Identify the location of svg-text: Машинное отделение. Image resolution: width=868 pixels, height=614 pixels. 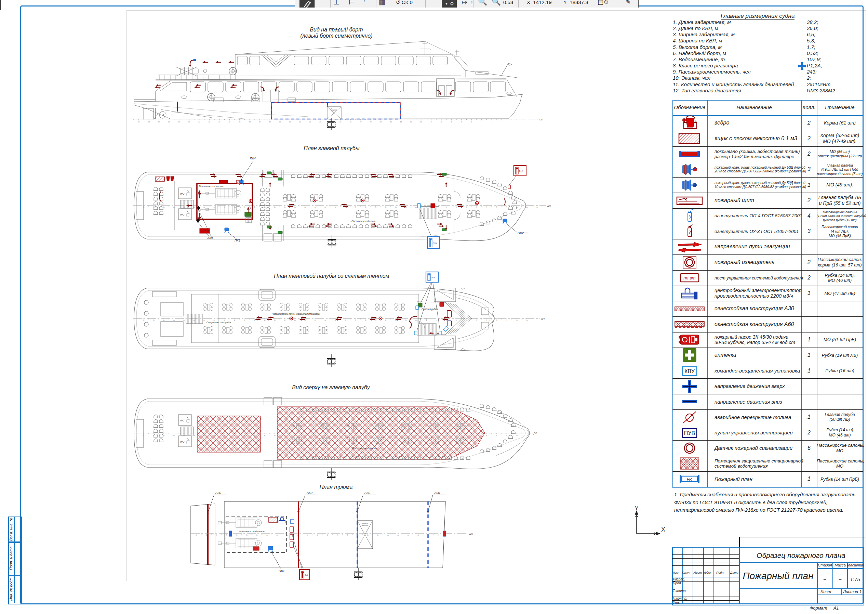
(212, 186).